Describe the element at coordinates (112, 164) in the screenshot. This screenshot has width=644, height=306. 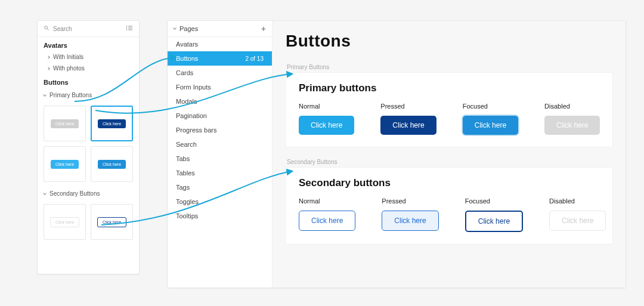
I see `thumb-primary-focused: Click here` at that location.